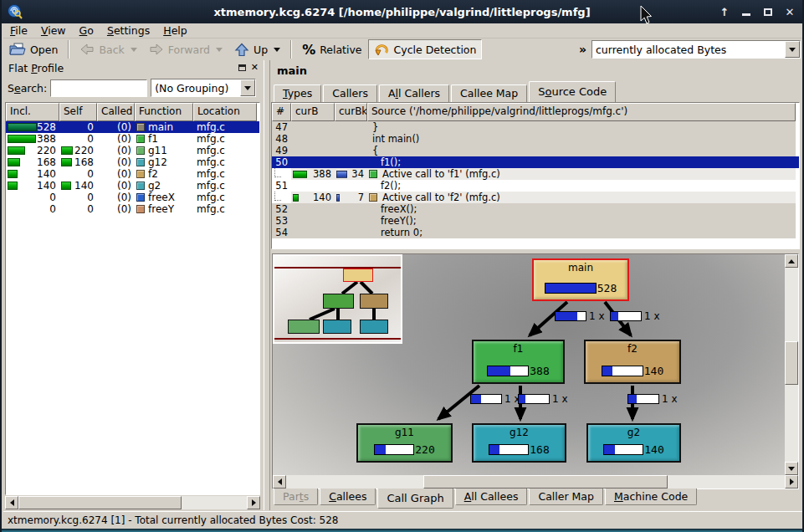  I want to click on flat-profile-hscrollbar, so click(132, 503).